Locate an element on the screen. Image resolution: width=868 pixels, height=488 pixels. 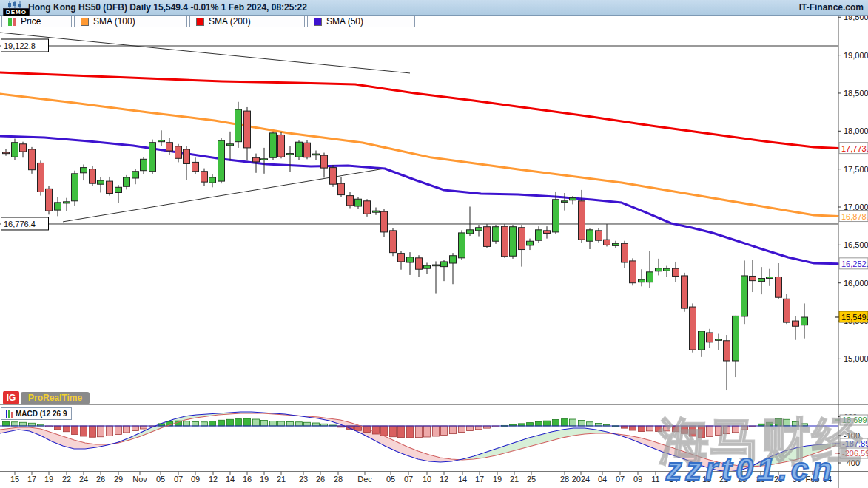
svg-text: -400 is located at coordinates (852, 463).